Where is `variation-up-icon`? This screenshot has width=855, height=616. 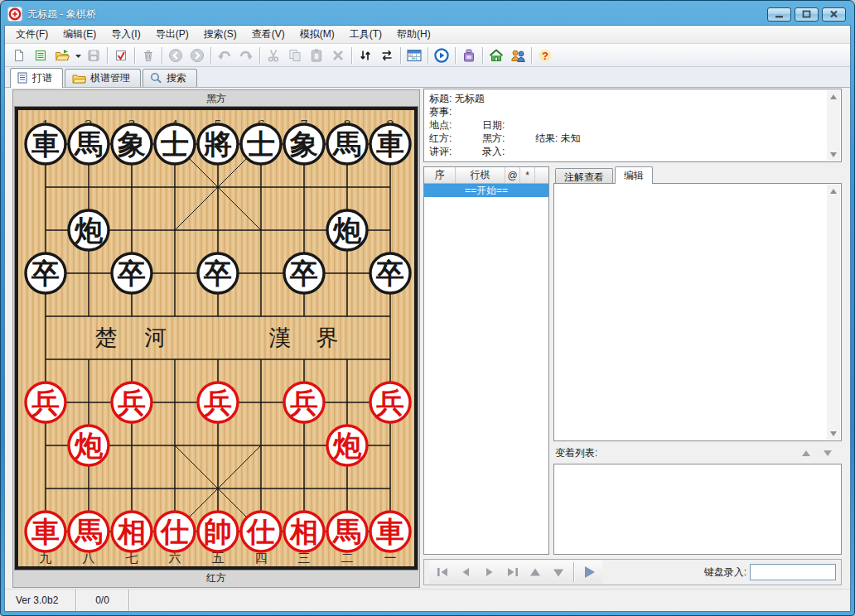 variation-up-icon is located at coordinates (806, 453).